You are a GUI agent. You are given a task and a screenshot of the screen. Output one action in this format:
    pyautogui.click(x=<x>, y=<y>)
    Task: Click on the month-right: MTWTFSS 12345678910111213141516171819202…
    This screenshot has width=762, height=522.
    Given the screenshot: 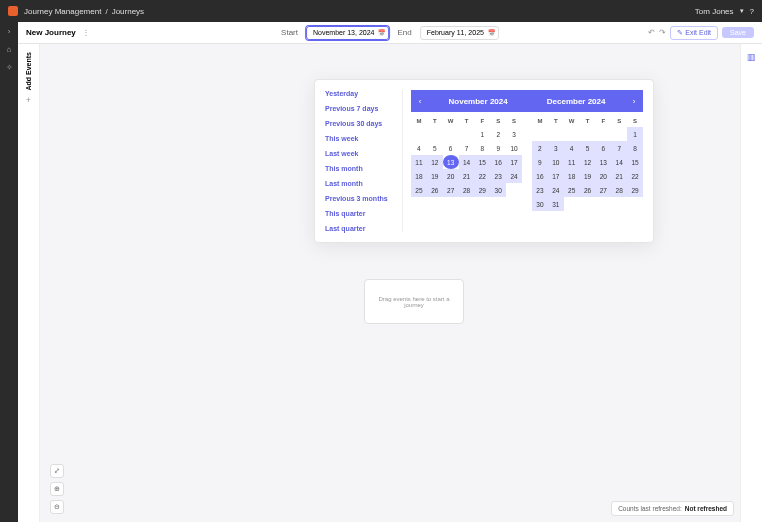 What is the action you would take?
    pyautogui.click(x=588, y=164)
    